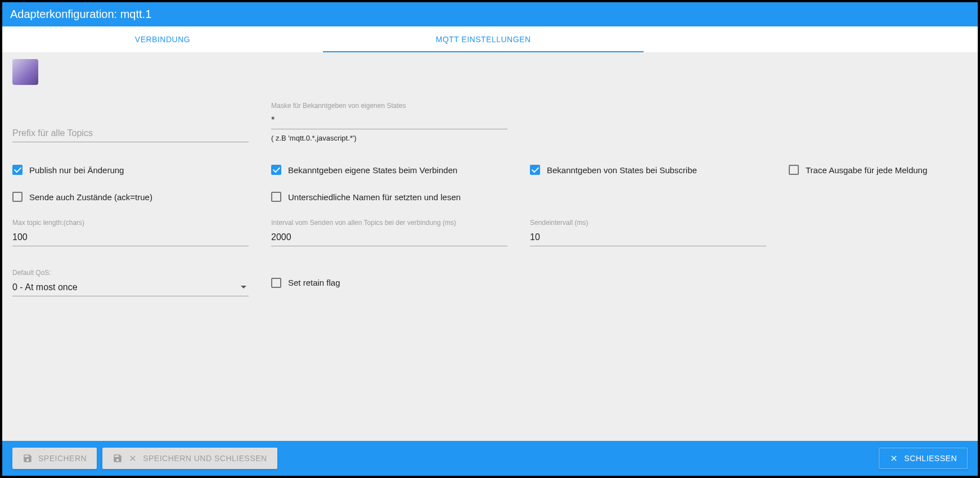  What do you see at coordinates (131, 134) in the screenshot?
I see `prefix-input: Prefix für alle Topics` at bounding box center [131, 134].